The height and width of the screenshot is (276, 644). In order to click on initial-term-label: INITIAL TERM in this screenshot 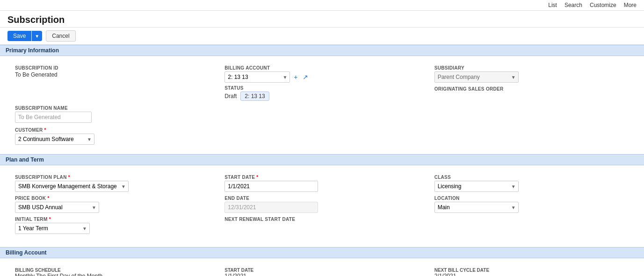, I will do `click(31, 219)`.